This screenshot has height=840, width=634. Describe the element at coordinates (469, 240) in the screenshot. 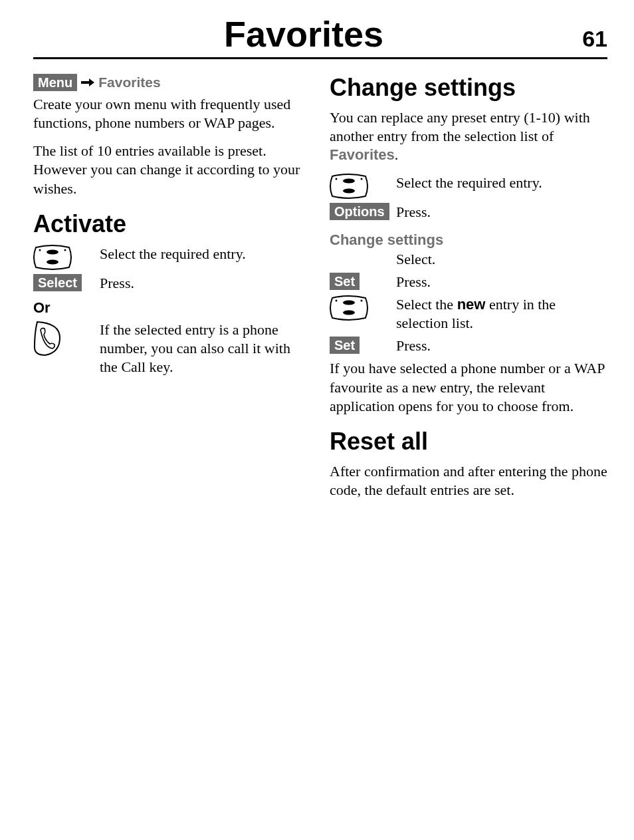

I see `change-settings-subheading: Change settings` at that location.